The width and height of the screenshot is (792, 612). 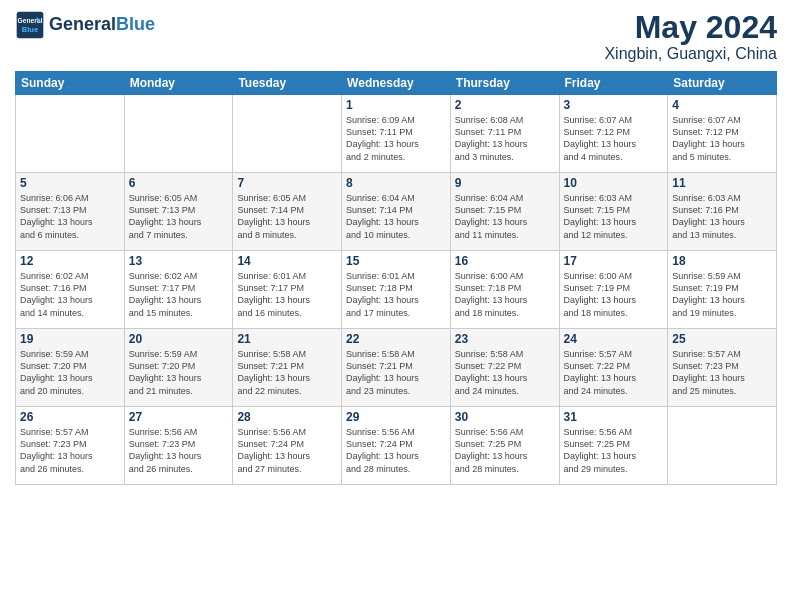 I want to click on cell-4-0: 26Sunrise: 5:57 AM Sunset: 7:23 PM Dayli…, so click(x=70, y=446).